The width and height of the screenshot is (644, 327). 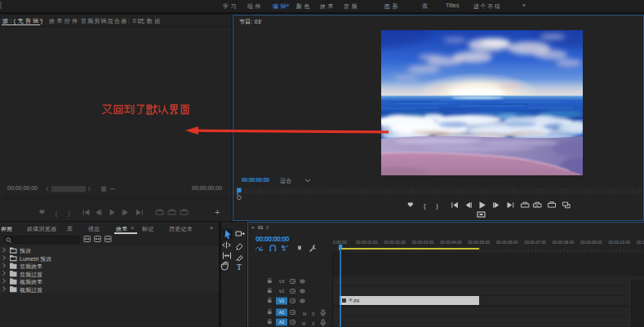 I want to click on svg-text: 音频效果, so click(x=31, y=267).